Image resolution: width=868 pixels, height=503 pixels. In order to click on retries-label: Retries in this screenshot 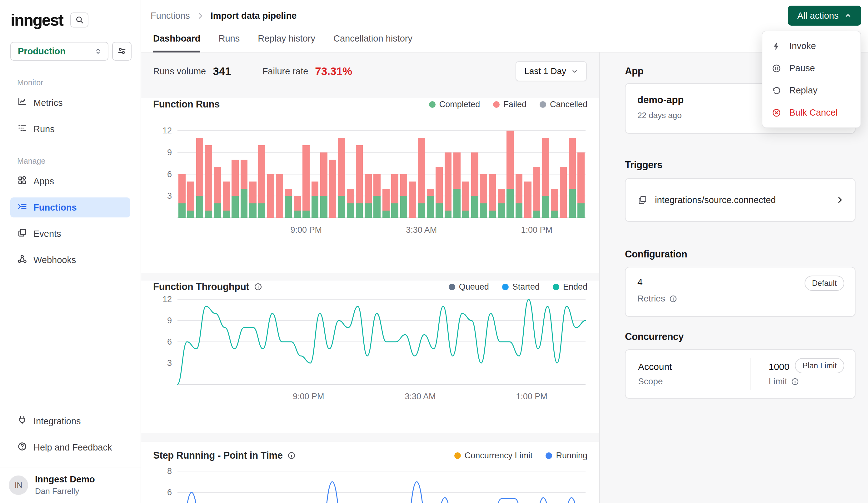, I will do `click(651, 298)`.